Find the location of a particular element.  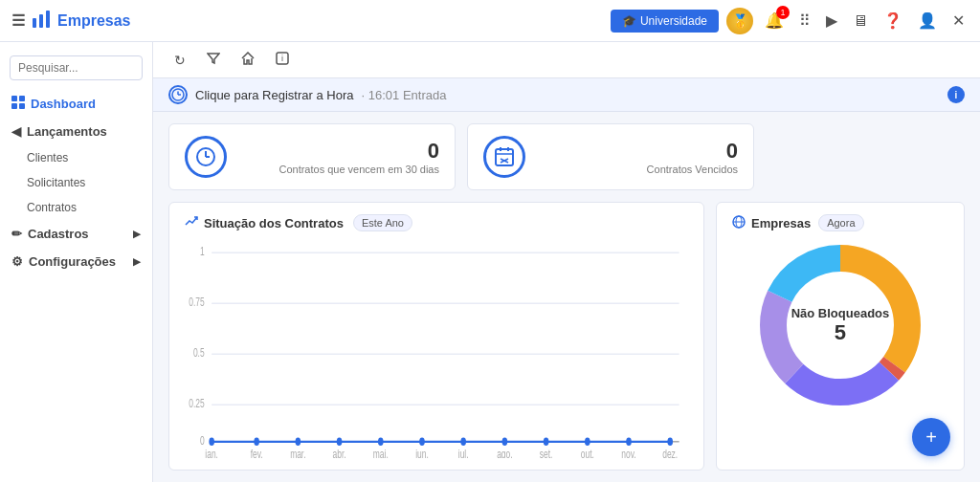

donut-container: Não Bloqueados 5 is located at coordinates (840, 325).